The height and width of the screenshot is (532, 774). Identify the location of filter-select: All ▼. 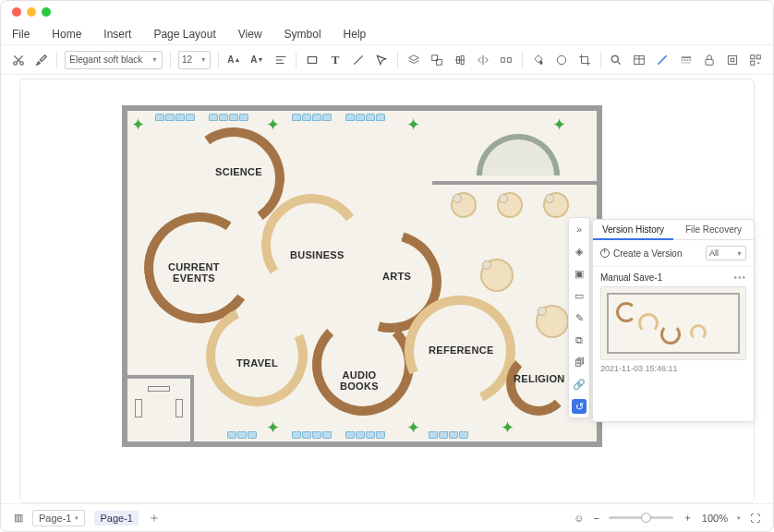
(726, 253).